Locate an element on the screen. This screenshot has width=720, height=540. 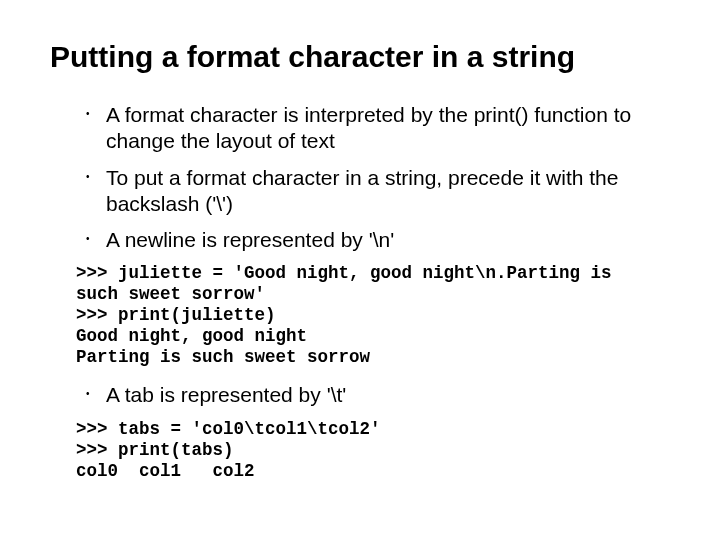
slide-title: Putting a format character in a string is located at coordinates (360, 57).